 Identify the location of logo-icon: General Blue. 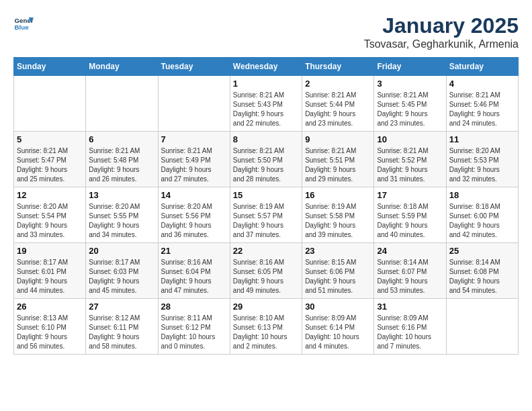
(24, 24).